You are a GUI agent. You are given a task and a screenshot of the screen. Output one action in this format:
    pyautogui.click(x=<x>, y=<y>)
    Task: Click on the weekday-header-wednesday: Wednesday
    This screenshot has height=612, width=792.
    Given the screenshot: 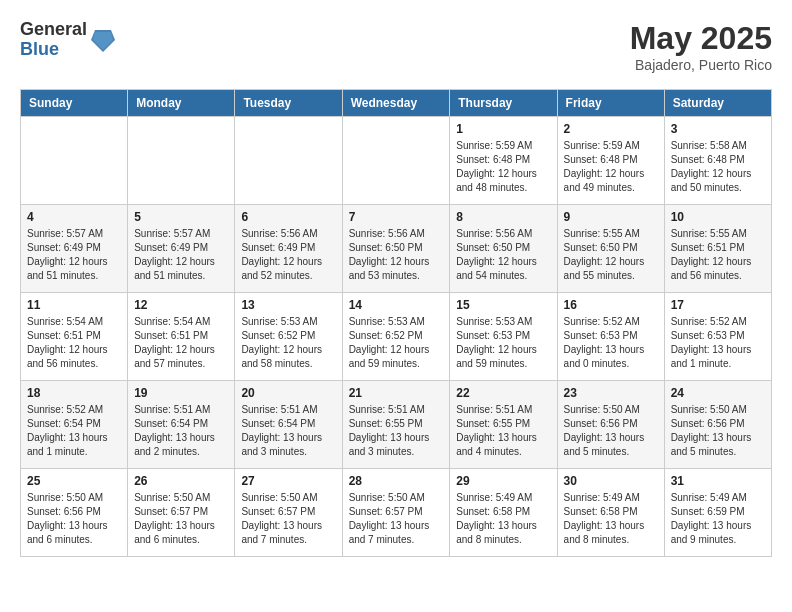 What is the action you would take?
    pyautogui.click(x=396, y=104)
    